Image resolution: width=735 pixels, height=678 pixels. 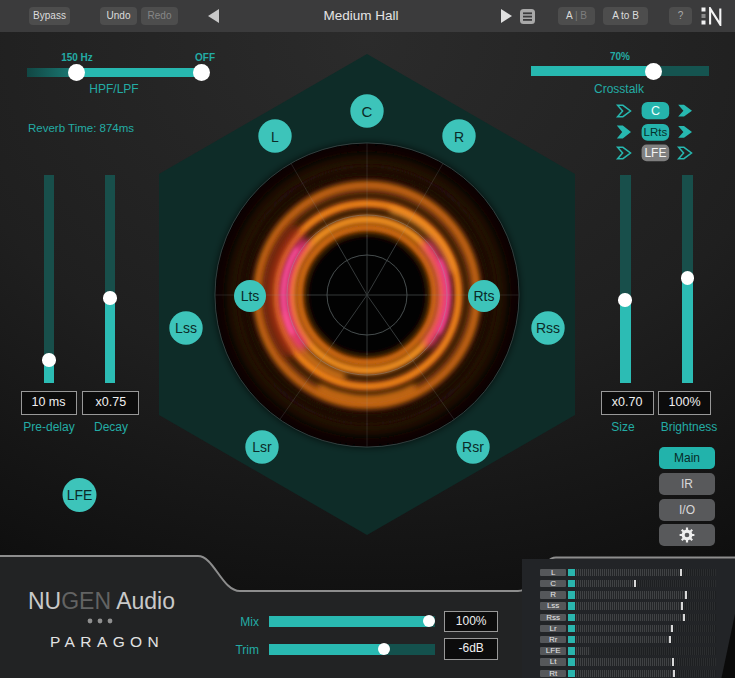 I want to click on svg-text: Lss, so click(x=186, y=328).